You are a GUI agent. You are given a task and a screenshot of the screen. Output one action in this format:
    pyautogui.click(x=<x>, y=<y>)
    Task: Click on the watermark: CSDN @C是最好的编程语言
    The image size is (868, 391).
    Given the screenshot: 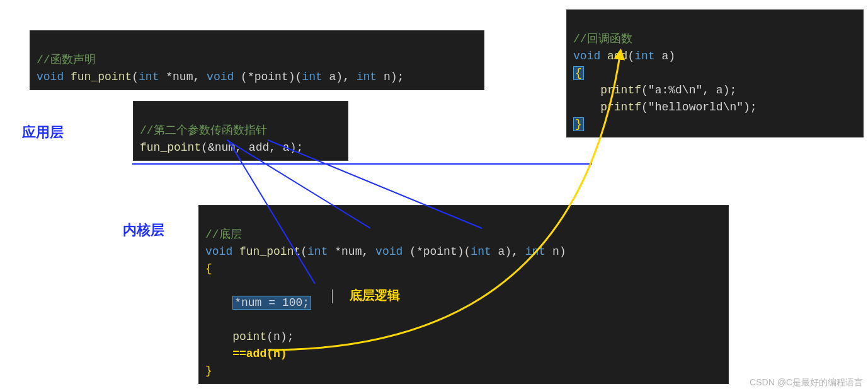 What is the action you would take?
    pyautogui.click(x=806, y=383)
    